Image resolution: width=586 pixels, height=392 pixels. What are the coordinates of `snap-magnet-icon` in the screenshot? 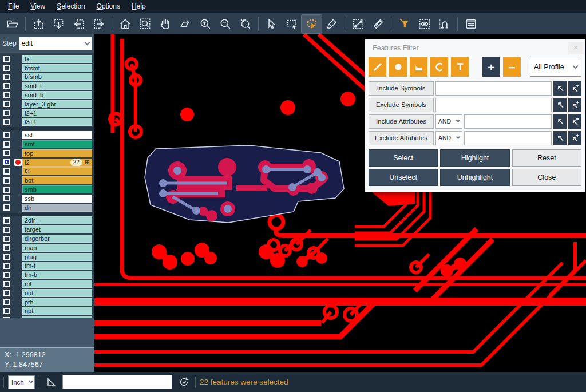 It's located at (444, 24).